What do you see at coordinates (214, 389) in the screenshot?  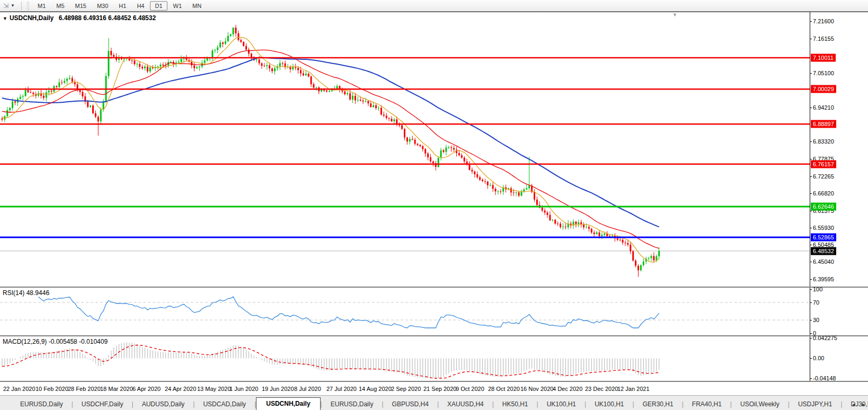 I see `date-tick: 13 May 2020` at bounding box center [214, 389].